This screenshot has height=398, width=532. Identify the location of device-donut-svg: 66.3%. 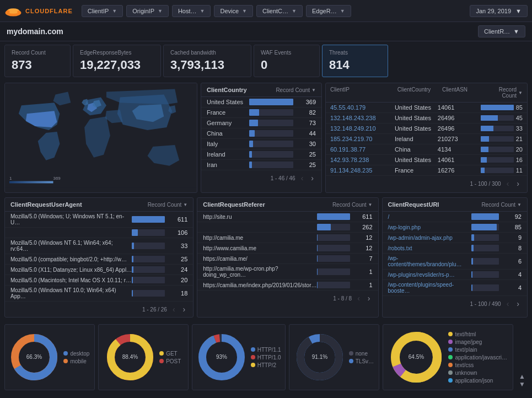
(34, 357).